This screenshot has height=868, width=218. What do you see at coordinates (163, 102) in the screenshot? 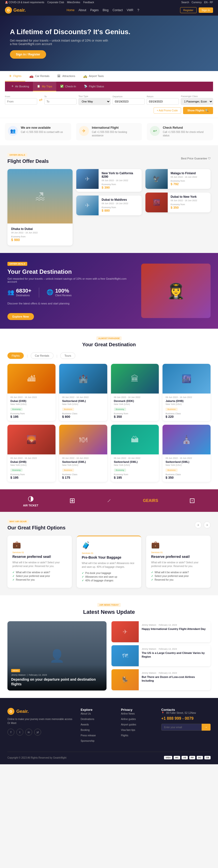
I see `return-date-input` at bounding box center [163, 102].